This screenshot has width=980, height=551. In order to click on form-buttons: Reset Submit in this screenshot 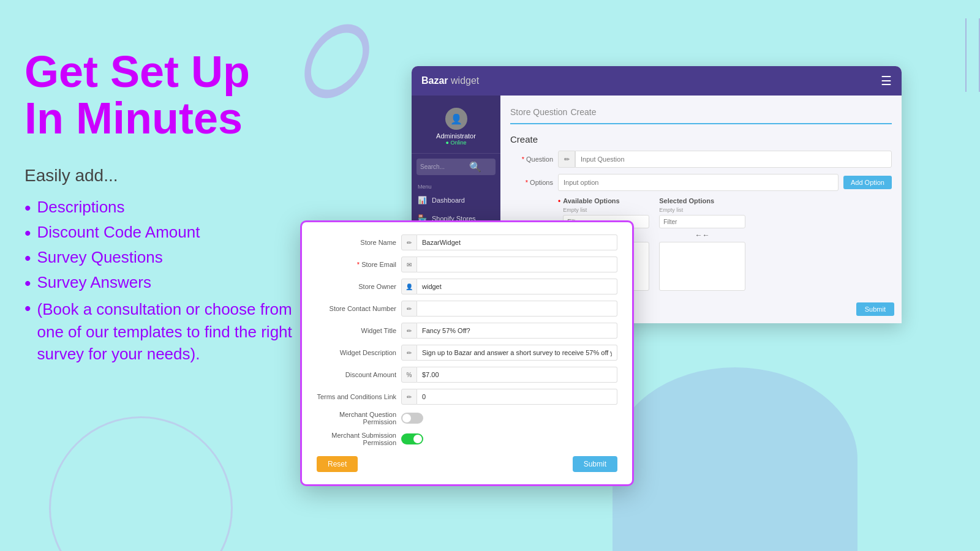, I will do `click(467, 464)`.